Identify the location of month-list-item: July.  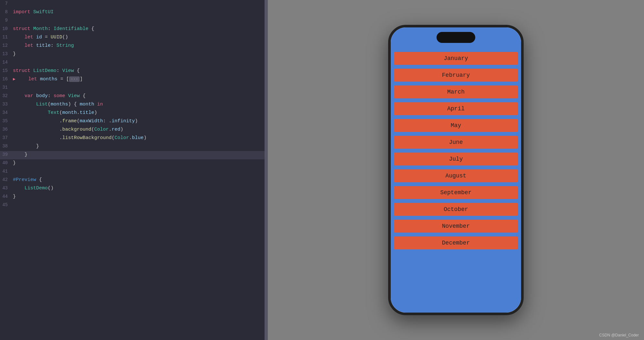
(456, 159).